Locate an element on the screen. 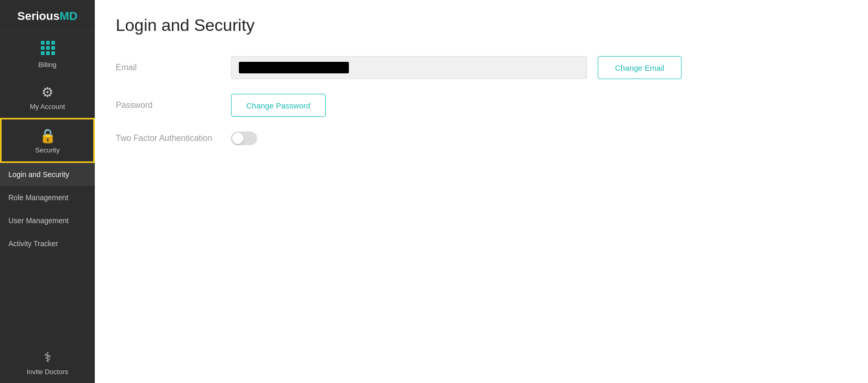 Image resolution: width=868 pixels, height=383 pixels. email-label: Email is located at coordinates (173, 68).